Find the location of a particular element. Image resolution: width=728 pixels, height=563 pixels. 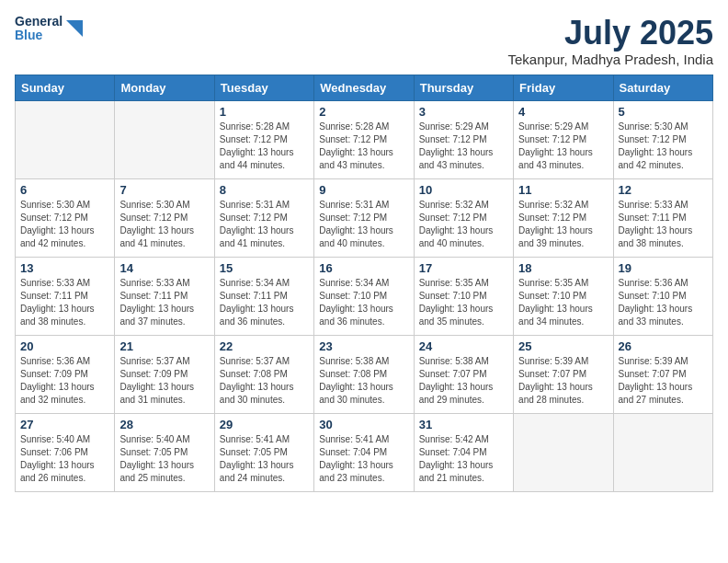

day-number: 16 is located at coordinates (364, 269).